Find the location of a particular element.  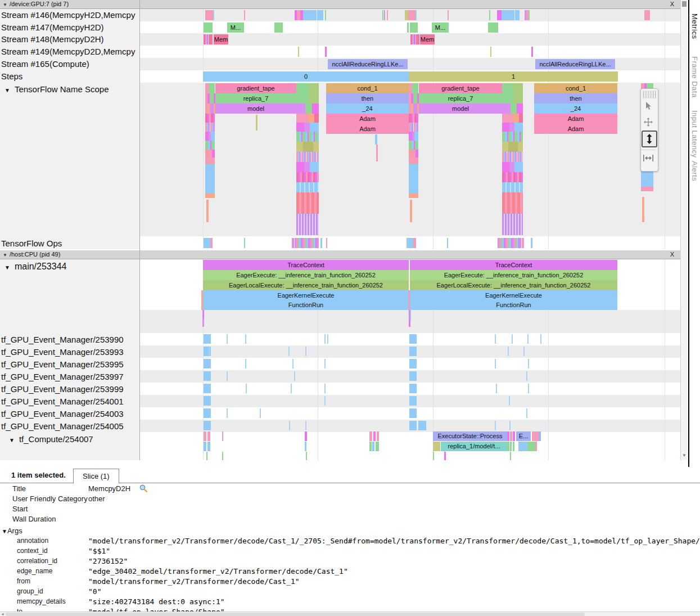

scope-slice: Adam is located at coordinates (368, 129).